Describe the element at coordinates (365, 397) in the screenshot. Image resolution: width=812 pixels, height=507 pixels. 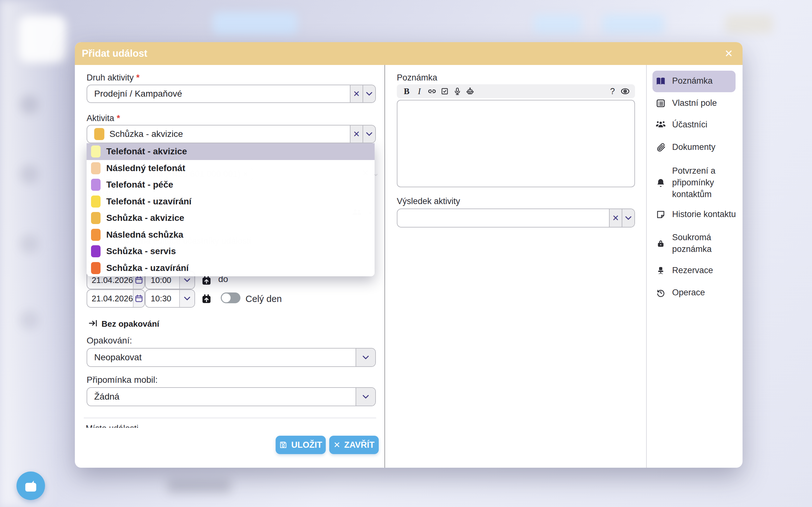
I see `reminder-dropdown-button` at that location.